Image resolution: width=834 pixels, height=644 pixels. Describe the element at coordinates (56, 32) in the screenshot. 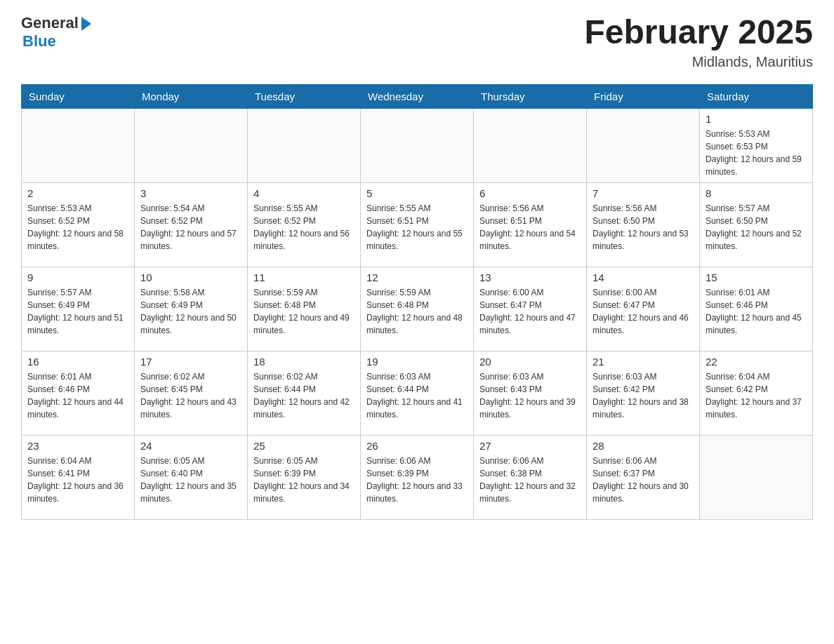

I see `logo: General Blue` at that location.